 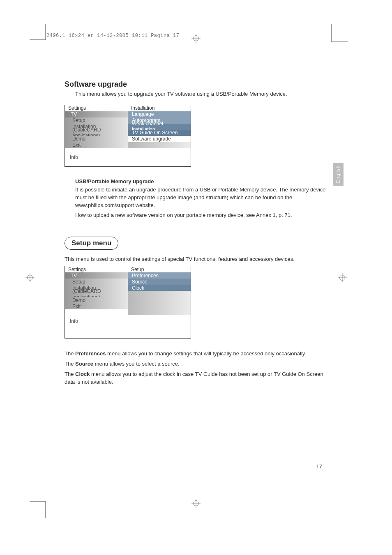 I want to click on menu-item-tv-guide: TV Guide On Screen, so click(x=159, y=133).